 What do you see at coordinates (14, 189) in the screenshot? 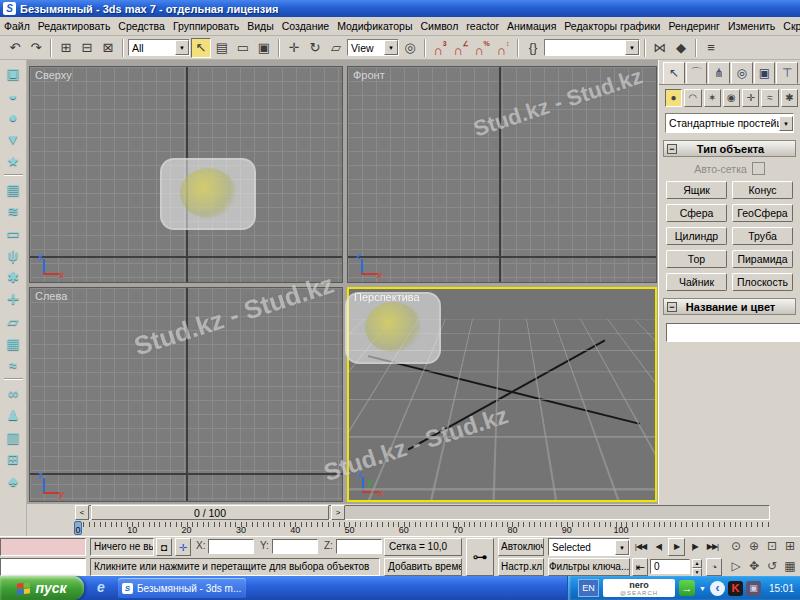
I see `patch-grid-icon: ▤` at bounding box center [14, 189].